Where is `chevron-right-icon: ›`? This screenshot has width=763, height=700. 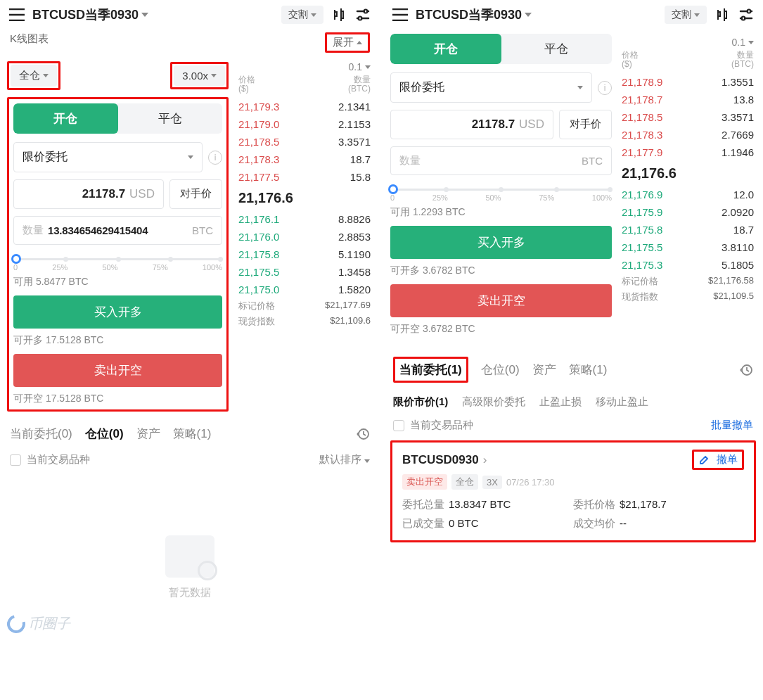
chevron-right-icon: › is located at coordinates (485, 460).